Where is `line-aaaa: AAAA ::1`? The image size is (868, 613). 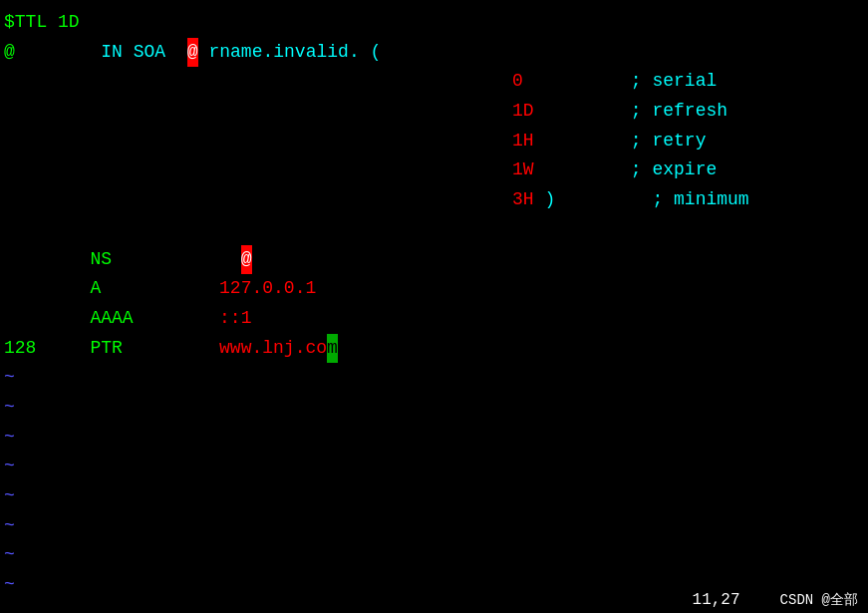 line-aaaa: AAAA ::1 is located at coordinates (434, 319).